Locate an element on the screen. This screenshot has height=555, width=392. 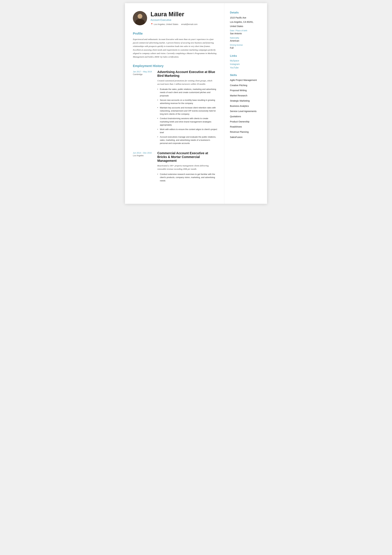
details-section: Details 1515 Pacific Ave Los Angeles, CA… is located at coordinates (246, 30).